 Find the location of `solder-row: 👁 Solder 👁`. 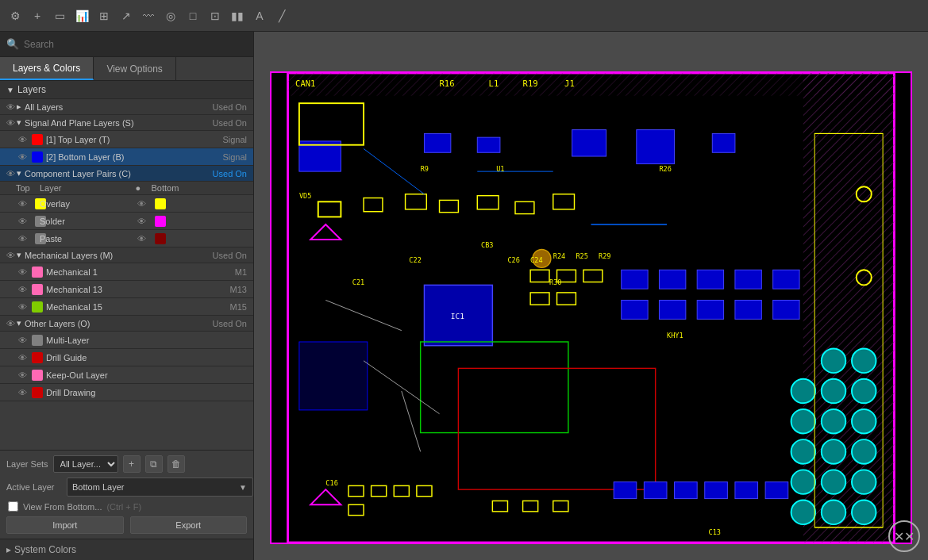

solder-row: 👁 Solder 👁 is located at coordinates (127, 221).